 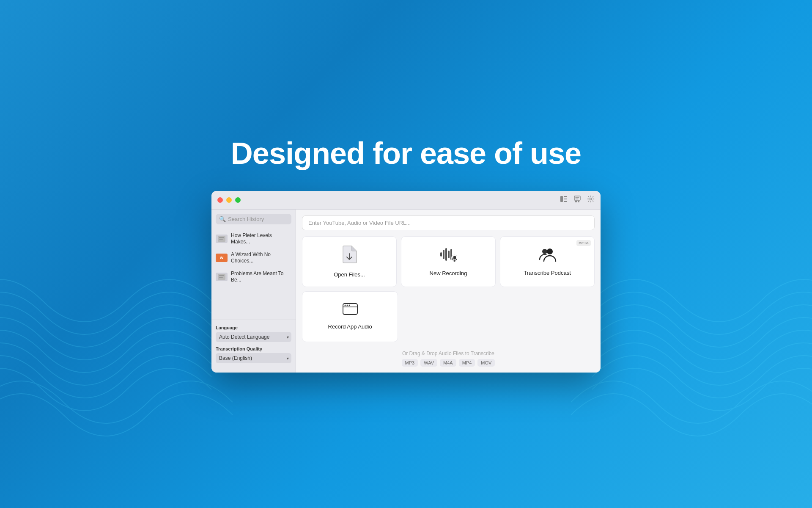 I want to click on open-files-label: Open Files..., so click(x=349, y=274).